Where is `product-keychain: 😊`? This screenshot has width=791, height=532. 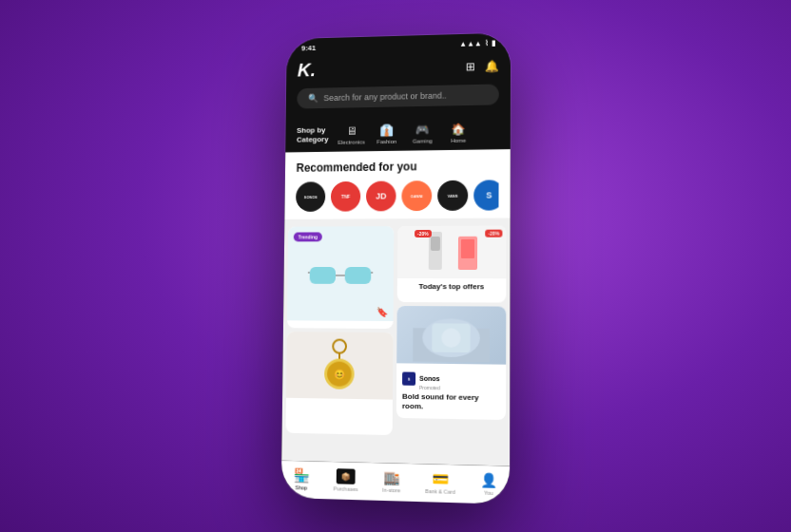
product-keychain: 😊 is located at coordinates (340, 384).